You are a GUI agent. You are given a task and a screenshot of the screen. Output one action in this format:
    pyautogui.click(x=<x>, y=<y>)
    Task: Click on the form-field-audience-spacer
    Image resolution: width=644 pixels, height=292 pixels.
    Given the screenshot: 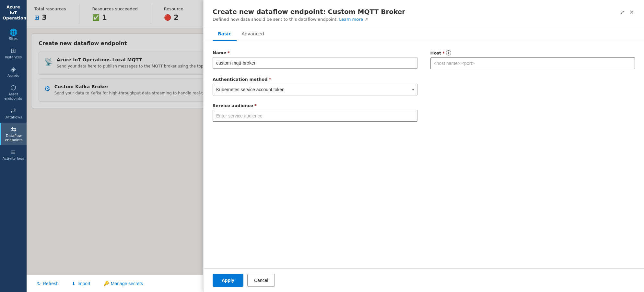 What is the action you would take?
    pyautogui.click(x=533, y=112)
    